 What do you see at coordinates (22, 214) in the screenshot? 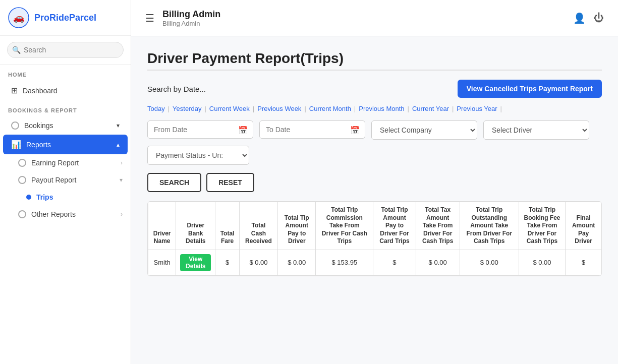
I see `other-reports-icon` at bounding box center [22, 214].